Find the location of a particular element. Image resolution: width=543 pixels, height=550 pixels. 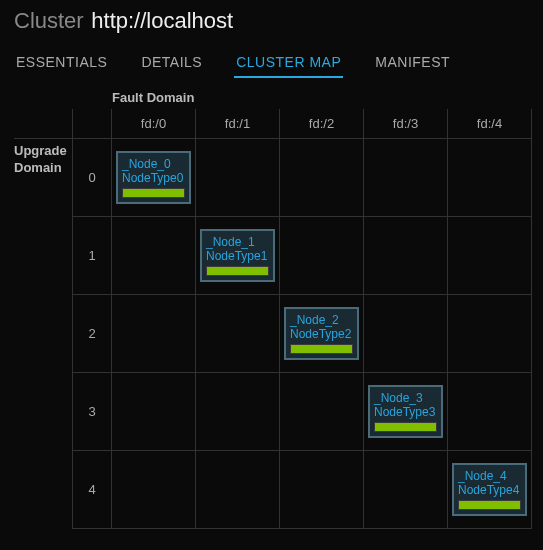

node-type: NodeType0 is located at coordinates (154, 178).